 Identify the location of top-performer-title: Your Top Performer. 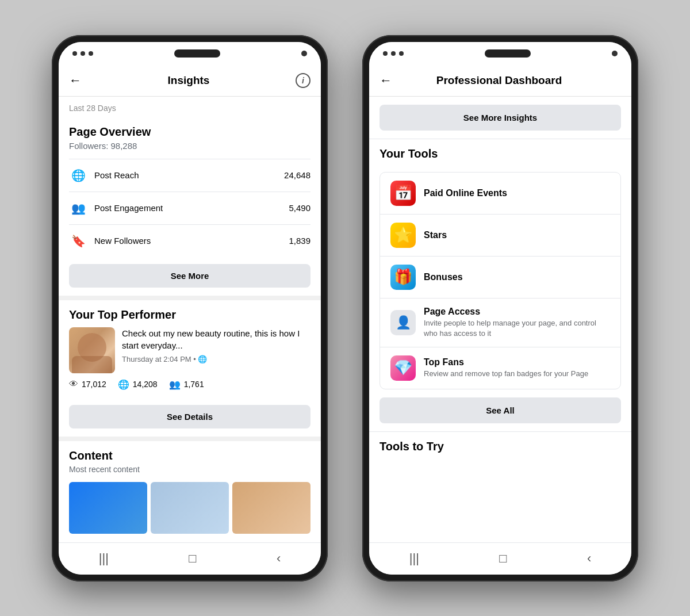
(190, 315).